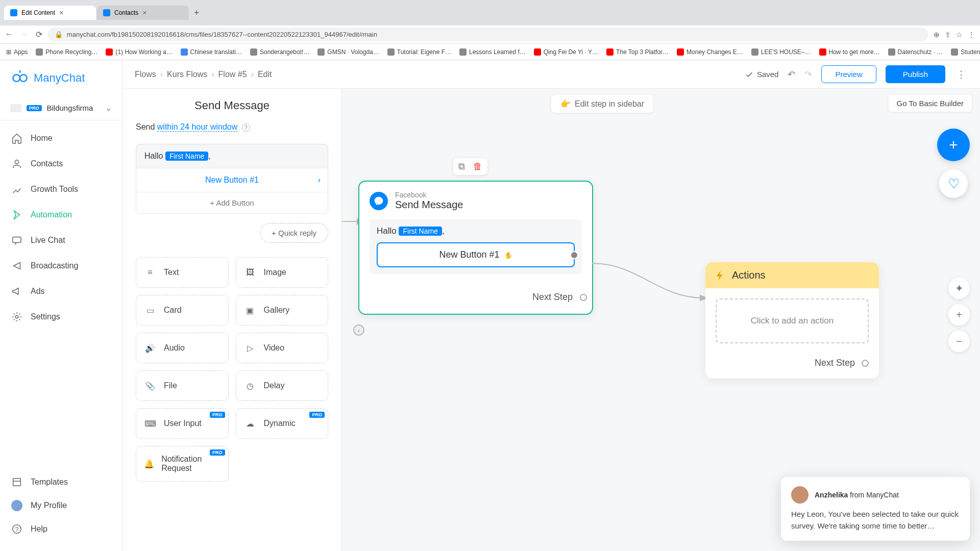 The height and width of the screenshot is (551, 980). Describe the element at coordinates (61, 138) in the screenshot. I see `nav-home: Home` at that location.